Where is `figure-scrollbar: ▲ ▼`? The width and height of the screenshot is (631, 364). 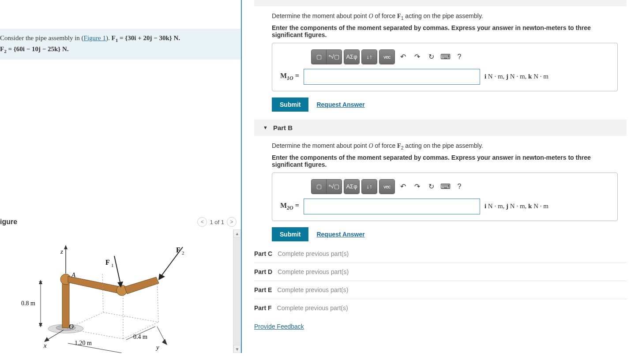 figure-scrollbar: ▲ ▼ is located at coordinates (237, 291).